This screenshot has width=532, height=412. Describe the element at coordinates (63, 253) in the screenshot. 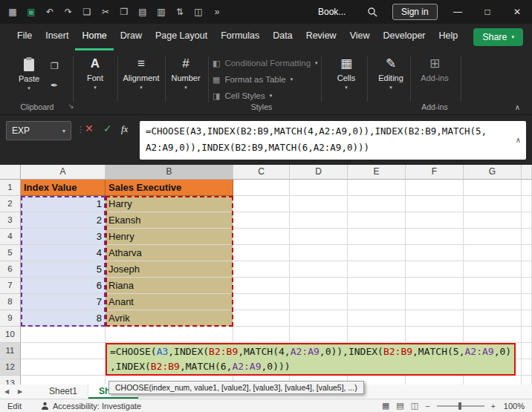

I see `cell-A5: 4` at that location.